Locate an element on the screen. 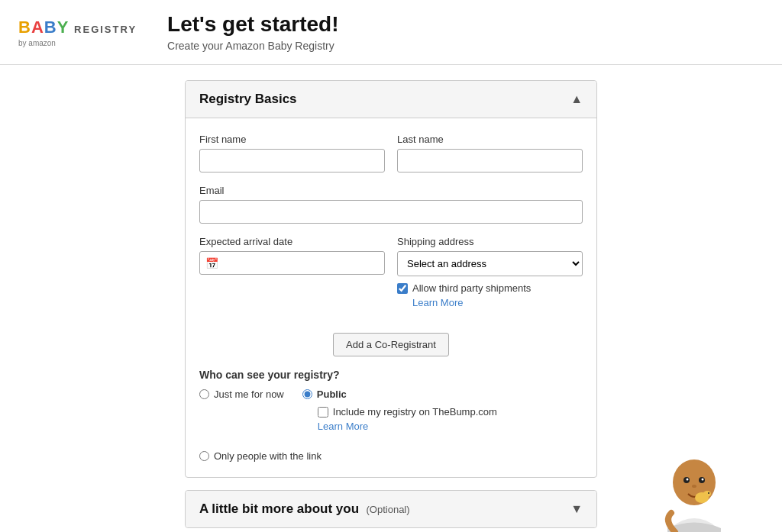  just-me-radio is located at coordinates (205, 394).